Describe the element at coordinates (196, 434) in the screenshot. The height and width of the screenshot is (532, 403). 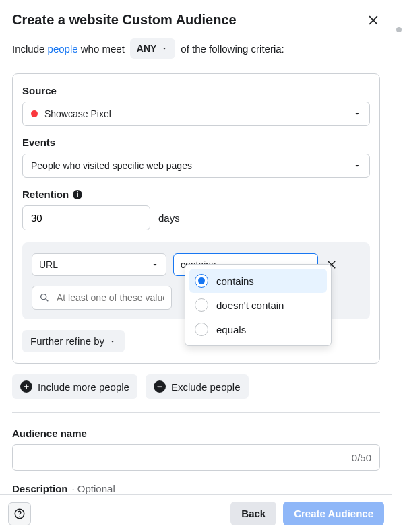
I see `audience-name-label: Audience name` at that location.